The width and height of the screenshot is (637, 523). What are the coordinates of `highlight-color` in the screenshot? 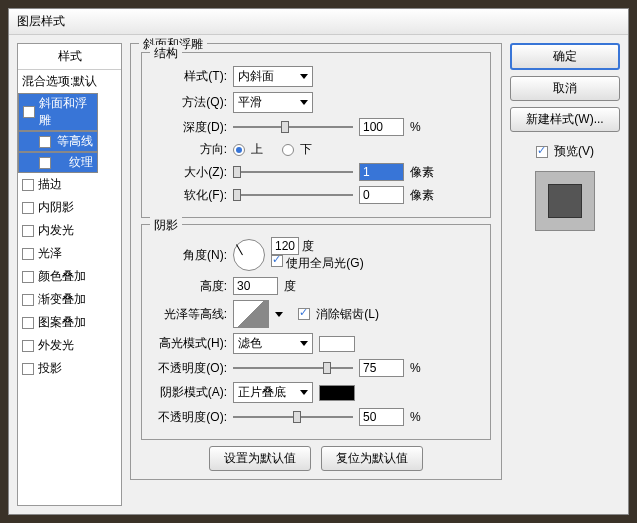 It's located at (337, 344).